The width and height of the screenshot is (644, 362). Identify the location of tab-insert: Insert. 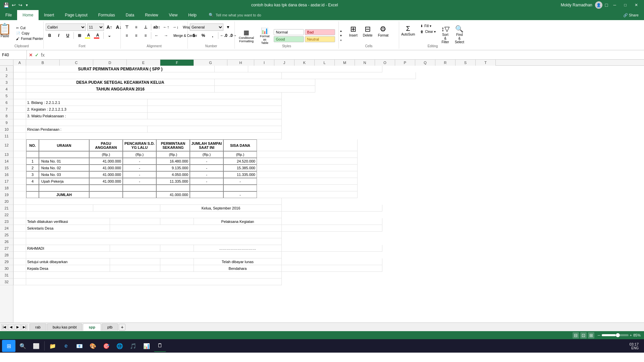
(49, 15).